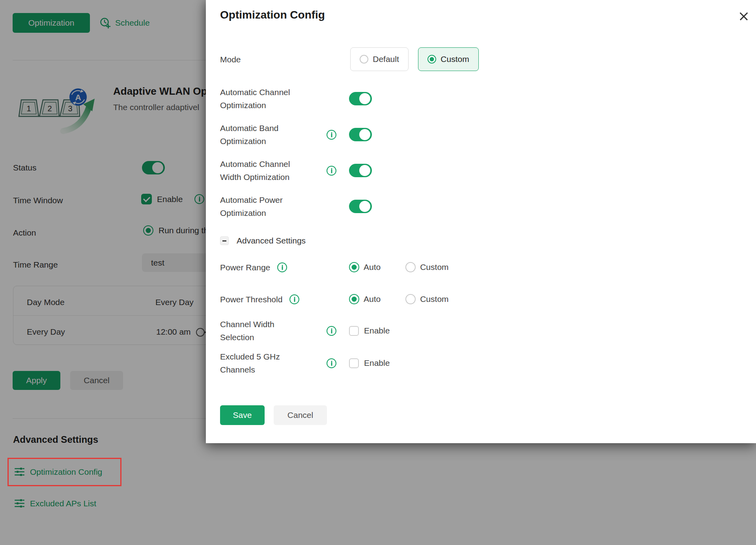  Describe the element at coordinates (379, 59) in the screenshot. I see `mode-default-option: Default` at that location.